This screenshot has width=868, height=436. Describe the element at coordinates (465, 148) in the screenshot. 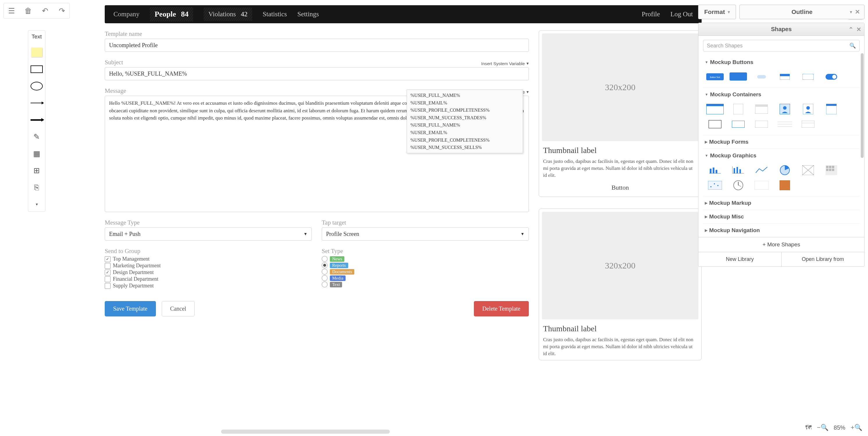

I see `variable-option: %USER_NUM_SUCCESS_SELLS%` at that location.